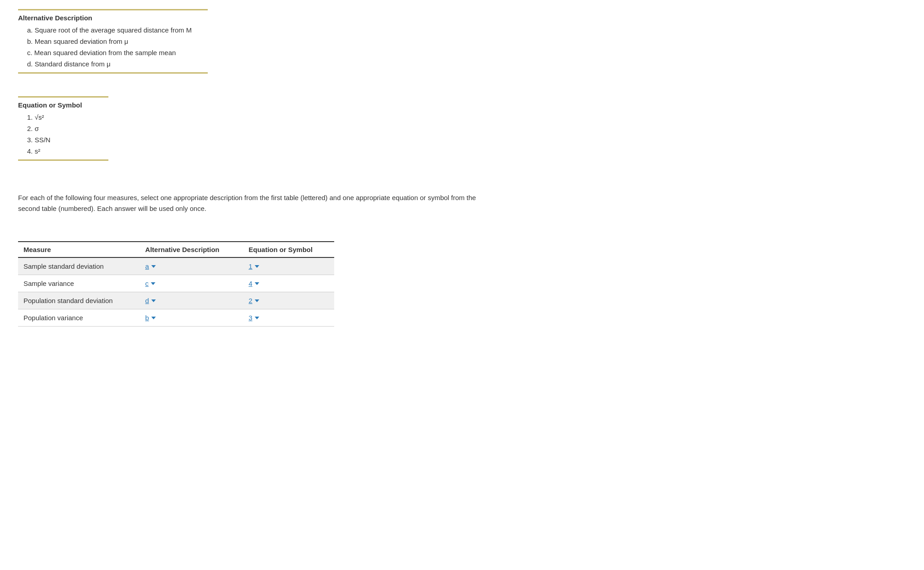 The width and height of the screenshot is (924, 570). Describe the element at coordinates (176, 284) in the screenshot. I see `table-row: Sample variance c 4` at that location.